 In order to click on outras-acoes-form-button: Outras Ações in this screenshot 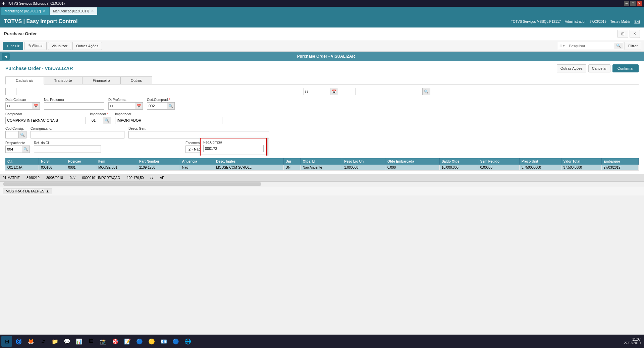, I will do `click(572, 68)`.